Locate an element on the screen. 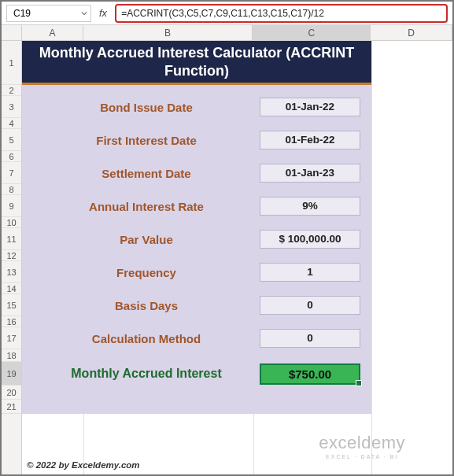 This screenshot has width=454, height=476. field-value-cell: 01-Feb-22 is located at coordinates (310, 140).